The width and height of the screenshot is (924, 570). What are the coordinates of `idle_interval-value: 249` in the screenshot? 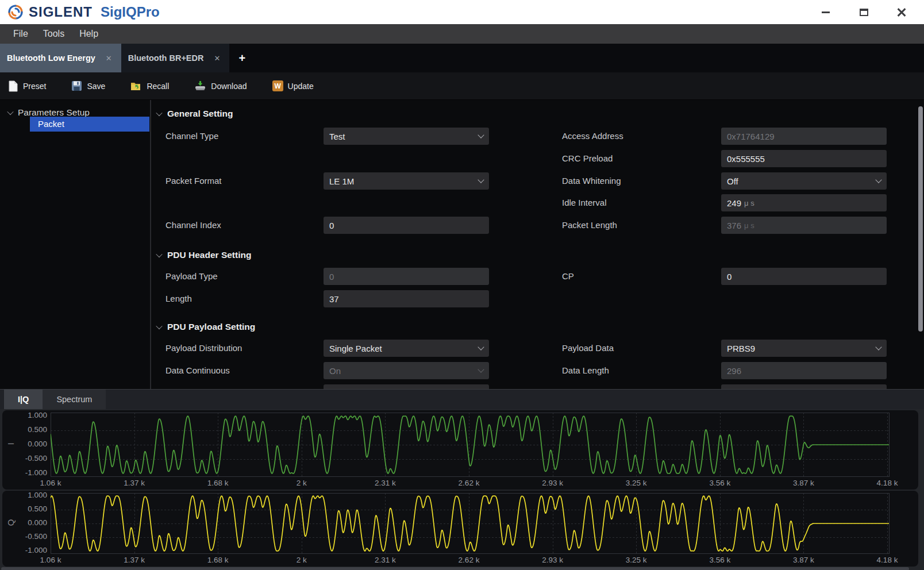 It's located at (734, 203).